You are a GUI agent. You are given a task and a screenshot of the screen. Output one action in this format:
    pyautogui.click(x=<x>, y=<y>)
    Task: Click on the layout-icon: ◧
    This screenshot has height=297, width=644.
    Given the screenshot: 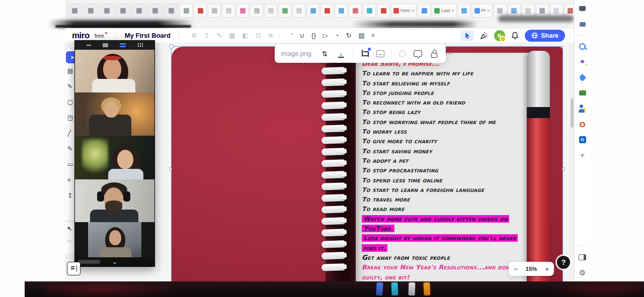 What is the action you would take?
    pyautogui.click(x=246, y=35)
    